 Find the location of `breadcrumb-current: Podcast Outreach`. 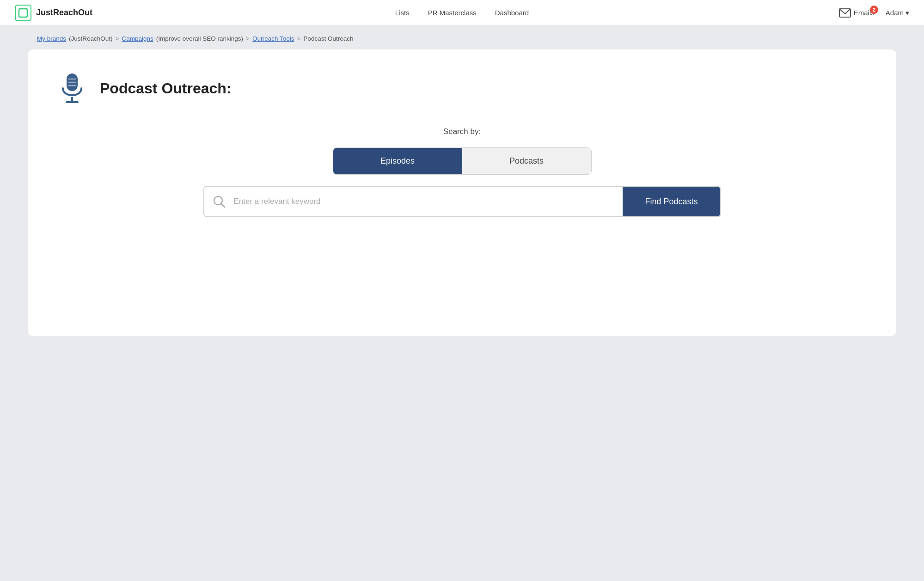

breadcrumb-current: Podcast Outreach is located at coordinates (328, 39).